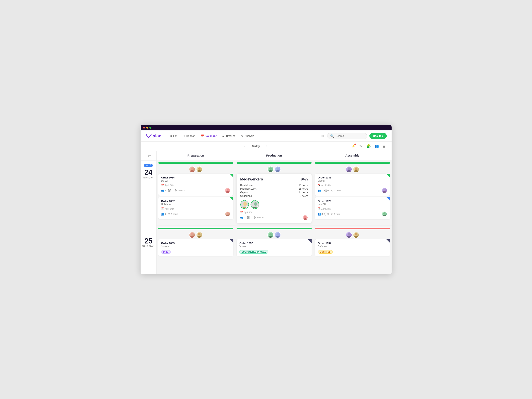 This screenshot has height=399, width=532. What do you see at coordinates (353, 185) in the screenshot?
I see `card-date: 📅 April 24th` at bounding box center [353, 185].